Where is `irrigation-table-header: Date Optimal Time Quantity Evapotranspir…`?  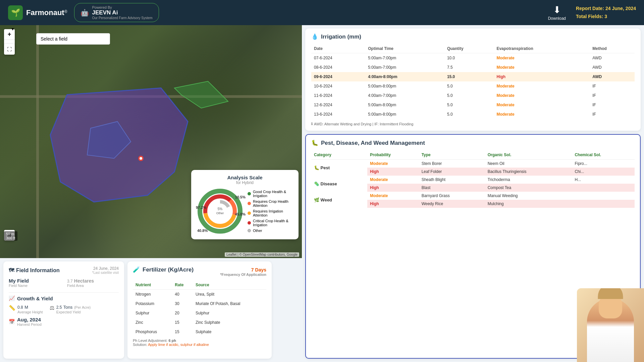
irrigation-table-header: Date Optimal Time Quantity Evapotranspir… is located at coordinates (473, 49).